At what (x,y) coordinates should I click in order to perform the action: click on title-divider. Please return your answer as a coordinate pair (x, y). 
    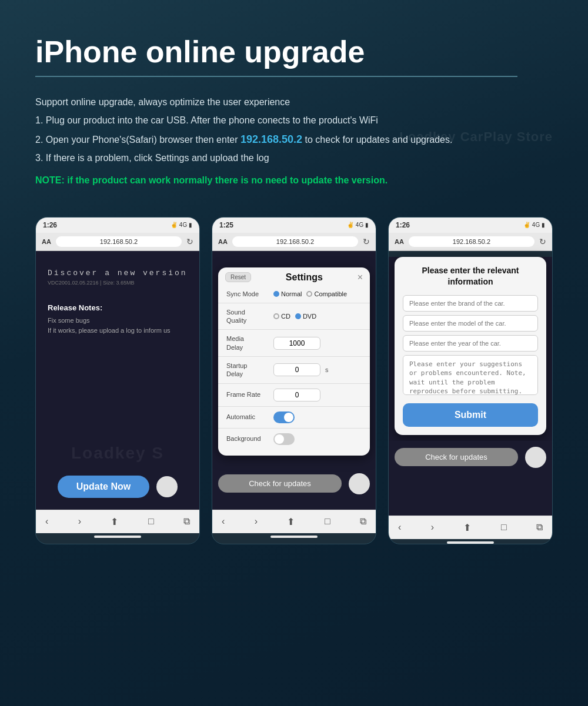
    Looking at the image, I should click on (276, 76).